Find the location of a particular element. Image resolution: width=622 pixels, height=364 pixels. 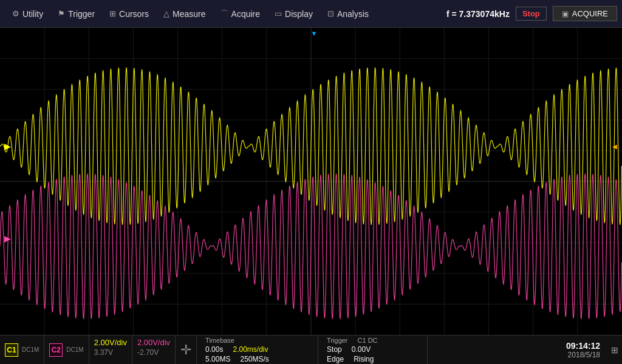

trigger-menu: ⚑ Trigger is located at coordinates (77, 14).